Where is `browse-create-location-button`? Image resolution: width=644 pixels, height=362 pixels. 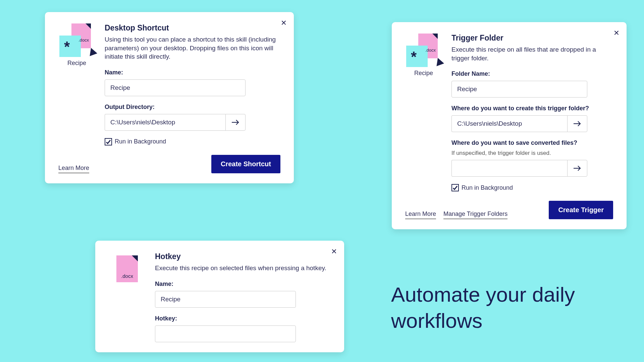 browse-create-location-button is located at coordinates (577, 124).